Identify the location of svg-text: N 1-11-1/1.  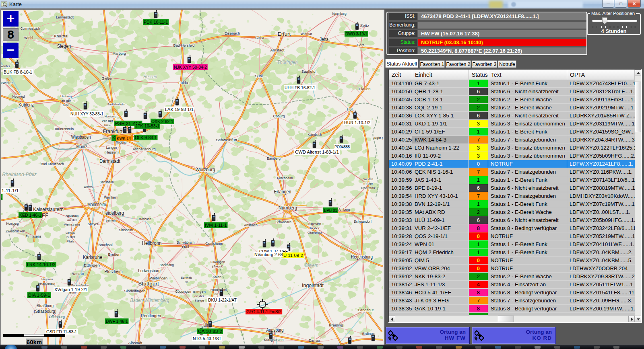
(10, 191).